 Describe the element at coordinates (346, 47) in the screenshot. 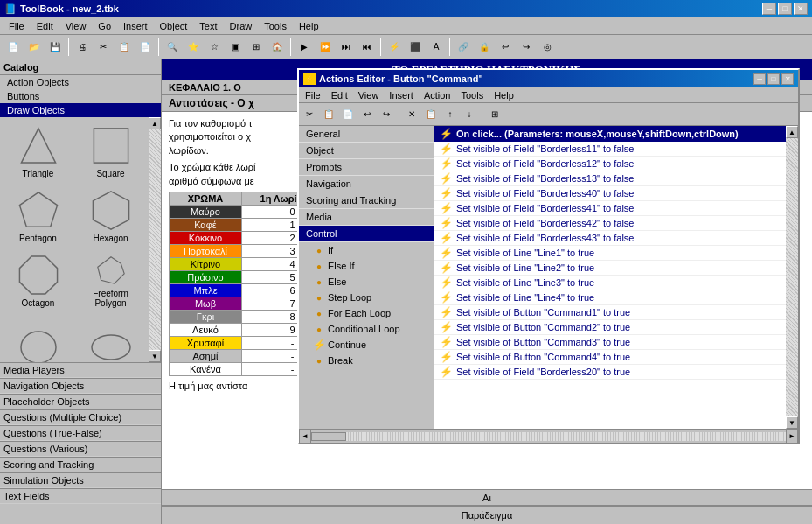

I see `toolbar-btn13: ⏭` at that location.